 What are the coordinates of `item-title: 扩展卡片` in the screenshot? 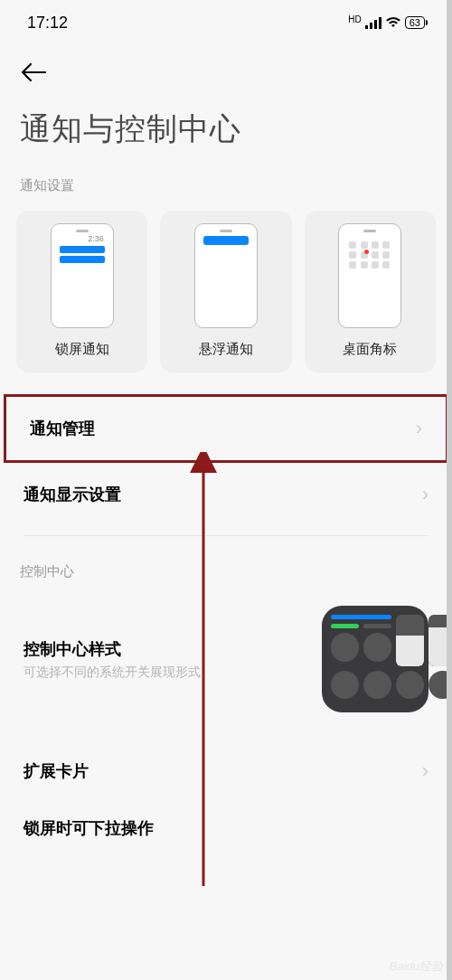 It's located at (56, 771).